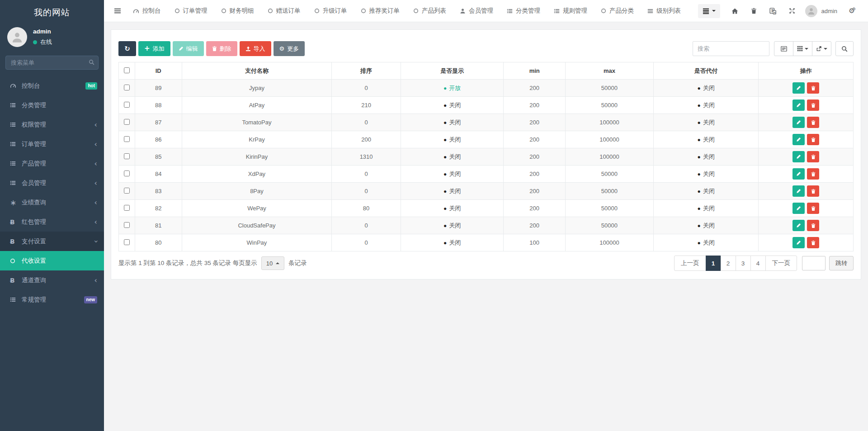 Image resolution: width=868 pixels, height=431 pixels. I want to click on tab-dashboard: 控制台, so click(147, 11).